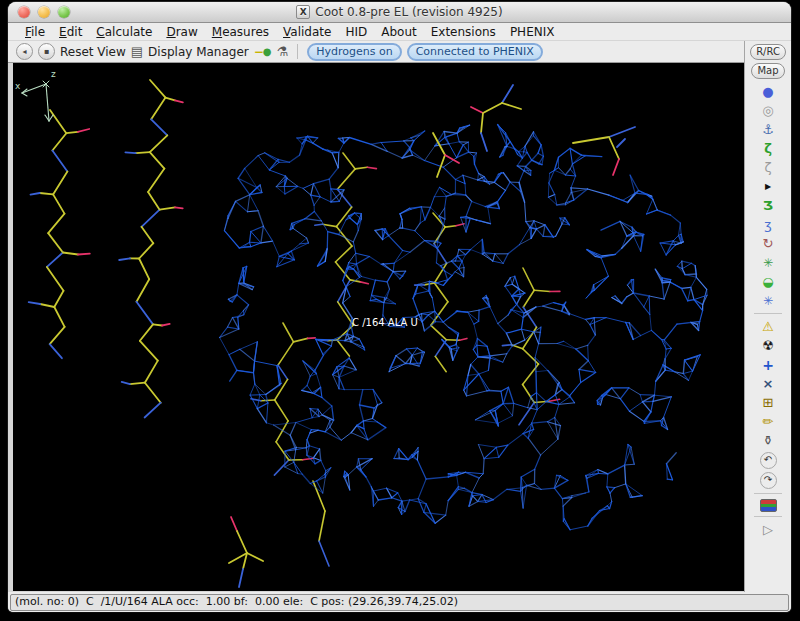 The height and width of the screenshot is (621, 800). I want to click on main-toolbar: ◂ ▪ Reset View ▤ Display Manager − ● ⚗ H…, so click(376, 52).